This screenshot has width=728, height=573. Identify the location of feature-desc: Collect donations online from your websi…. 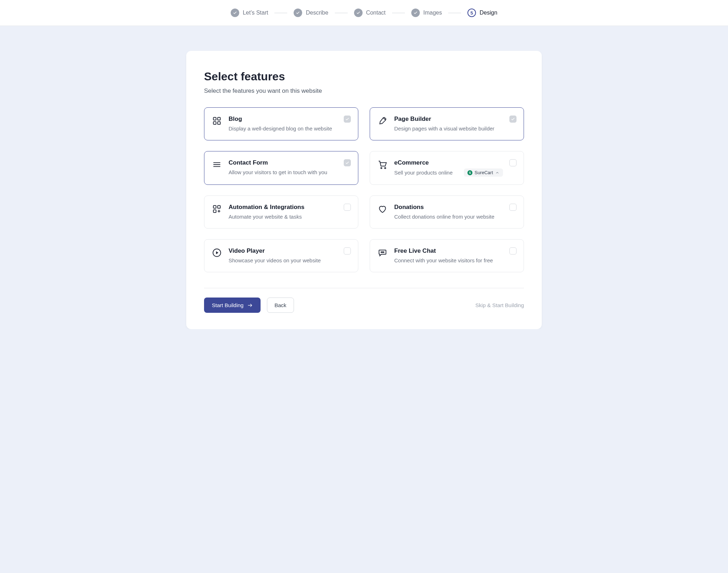
(449, 217).